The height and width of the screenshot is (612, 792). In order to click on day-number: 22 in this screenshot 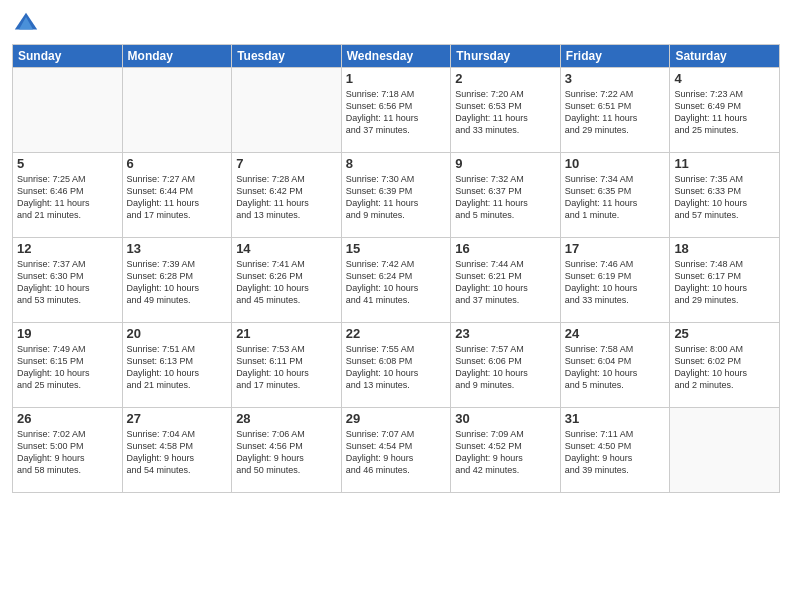, I will do `click(396, 334)`.